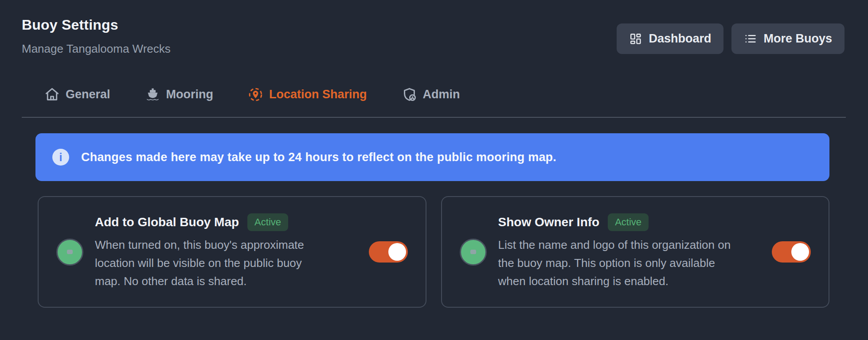 This screenshot has width=868, height=340. I want to click on shield-user-icon, so click(410, 95).